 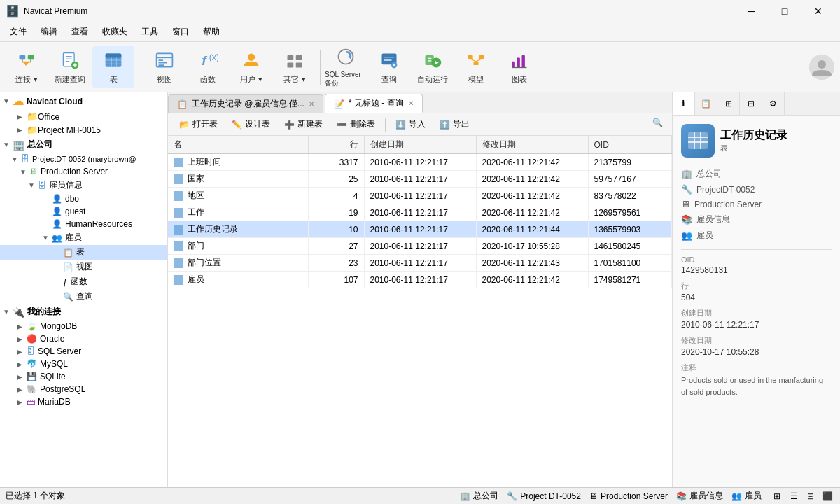 I want to click on work-history-tab-close: ✕, so click(x=312, y=104).